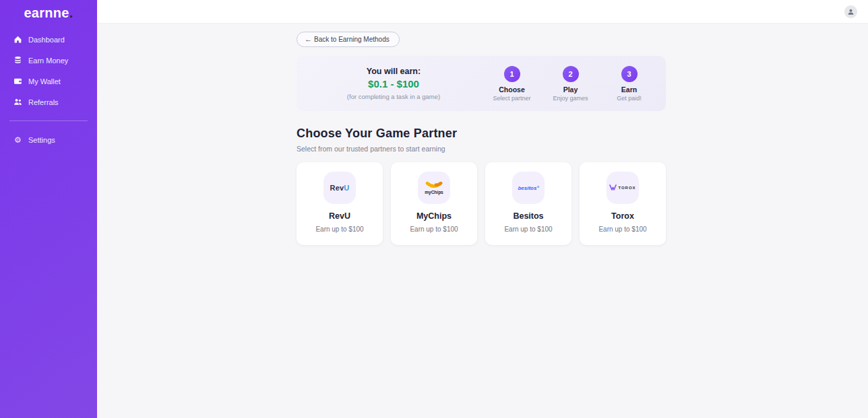 This screenshot has height=418, width=868. What do you see at coordinates (570, 83) in the screenshot?
I see `earn-steps: 1 Choose Select partner 2 Play Enjoy gam…` at bounding box center [570, 83].